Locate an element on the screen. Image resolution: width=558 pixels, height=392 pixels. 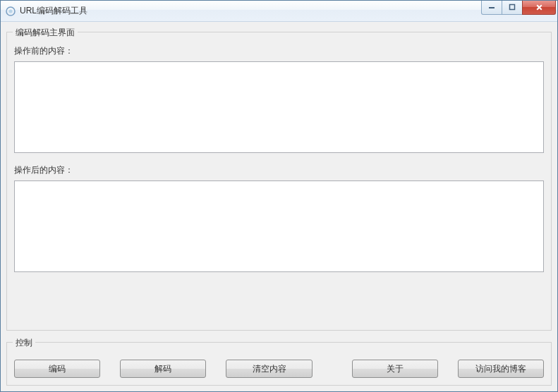
close-button is located at coordinates (539, 8).